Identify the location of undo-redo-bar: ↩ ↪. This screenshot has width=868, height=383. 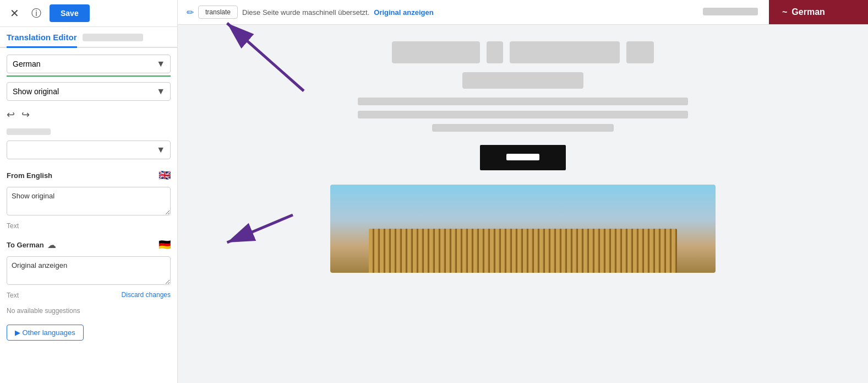
(89, 115).